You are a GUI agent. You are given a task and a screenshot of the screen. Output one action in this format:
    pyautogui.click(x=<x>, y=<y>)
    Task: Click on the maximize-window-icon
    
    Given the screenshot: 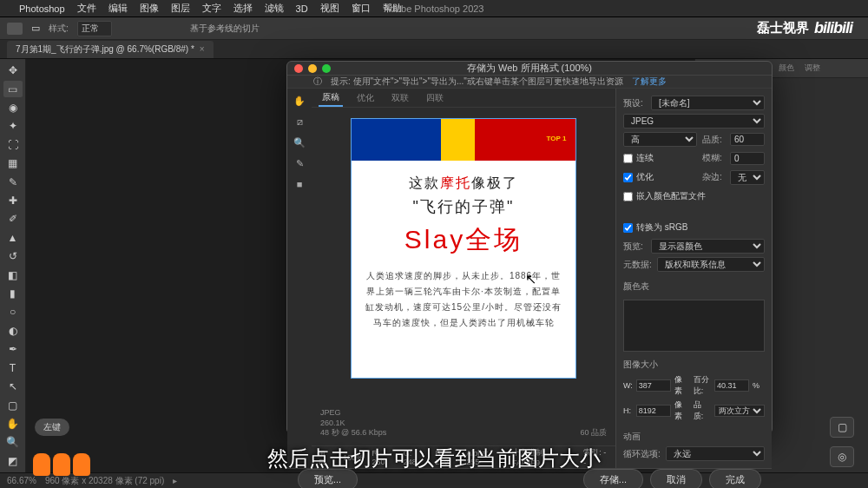 What is the action you would take?
    pyautogui.click(x=326, y=69)
    